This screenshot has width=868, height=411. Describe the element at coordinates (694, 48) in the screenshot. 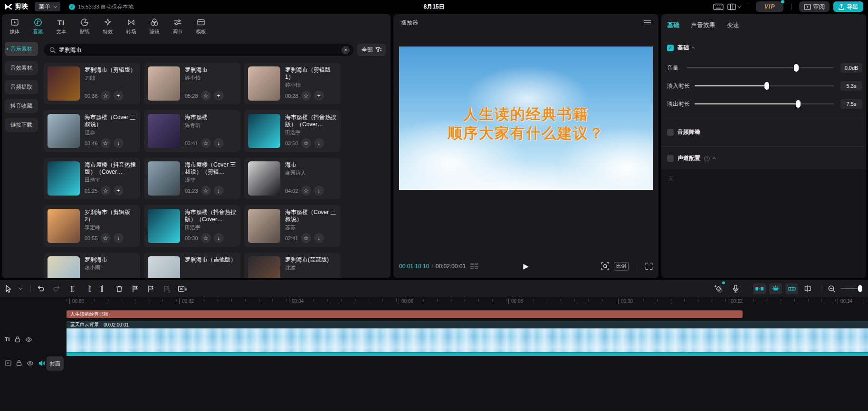

I see `collapse-icon` at that location.